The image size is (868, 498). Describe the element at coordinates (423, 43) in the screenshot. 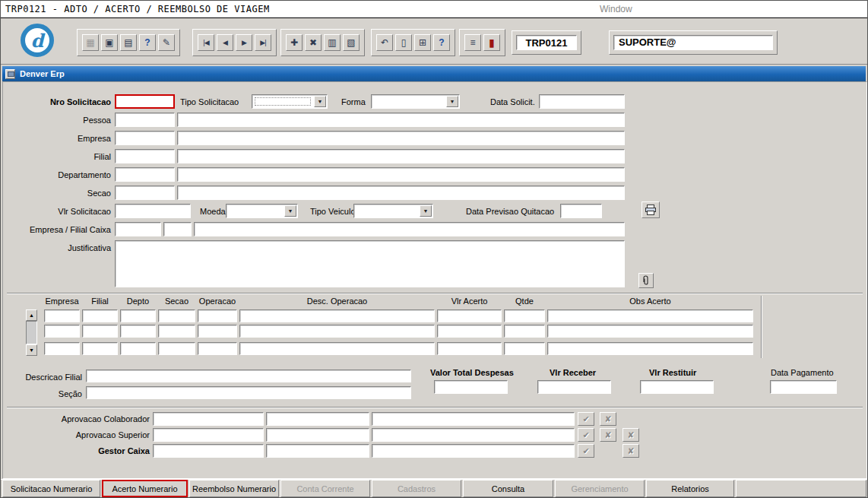

I see `window-list-icon: ⊞` at that location.